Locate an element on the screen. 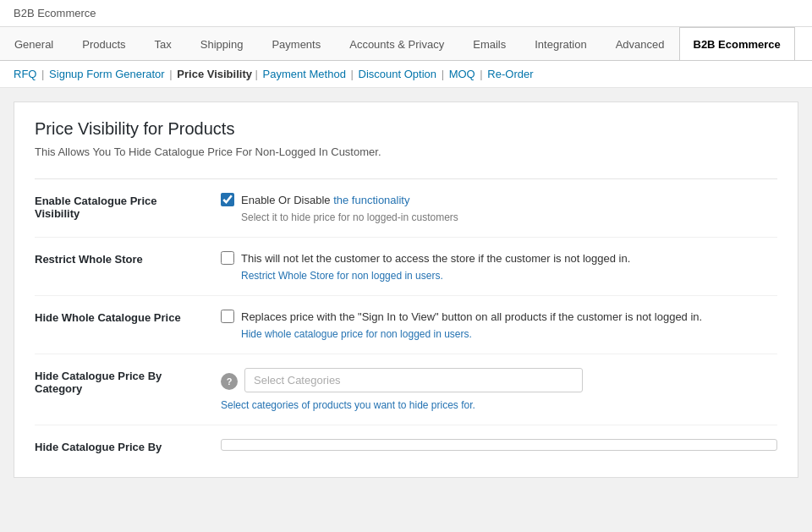 The height and width of the screenshot is (532, 812). tab-products: Products is located at coordinates (103, 44).